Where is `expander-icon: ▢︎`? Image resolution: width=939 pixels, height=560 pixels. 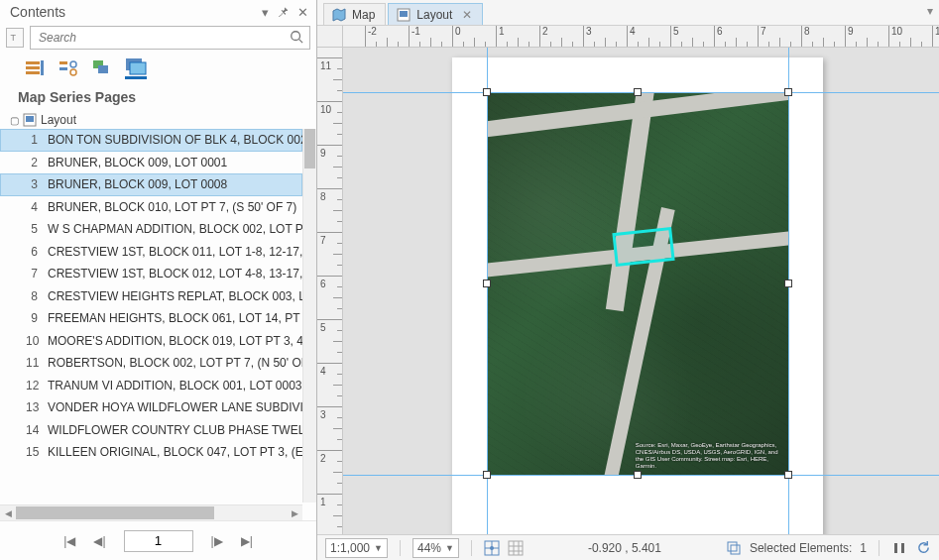 expander-icon: ▢︎ is located at coordinates (14, 121).